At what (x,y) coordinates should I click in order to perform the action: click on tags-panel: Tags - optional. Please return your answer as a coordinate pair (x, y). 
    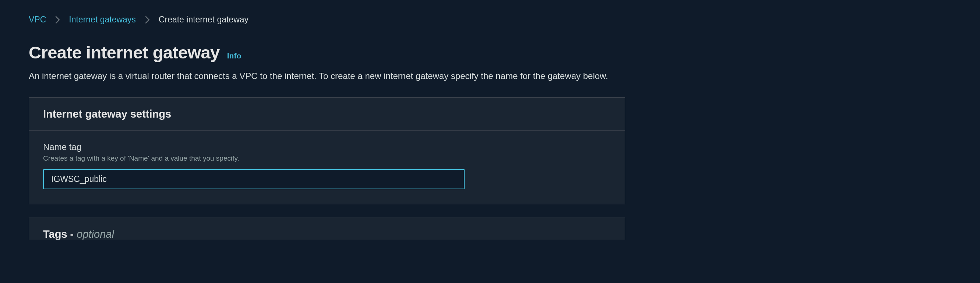
    Looking at the image, I should click on (327, 229).